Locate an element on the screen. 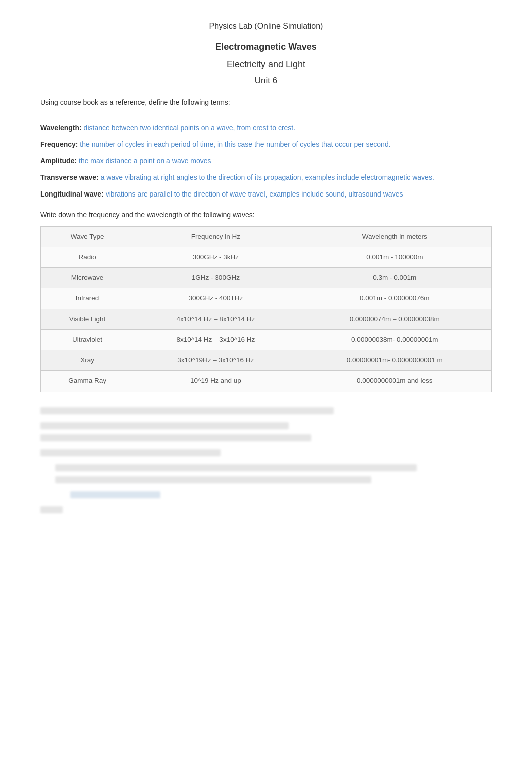 This screenshot has height=780, width=532. blurred-section is located at coordinates (266, 460).